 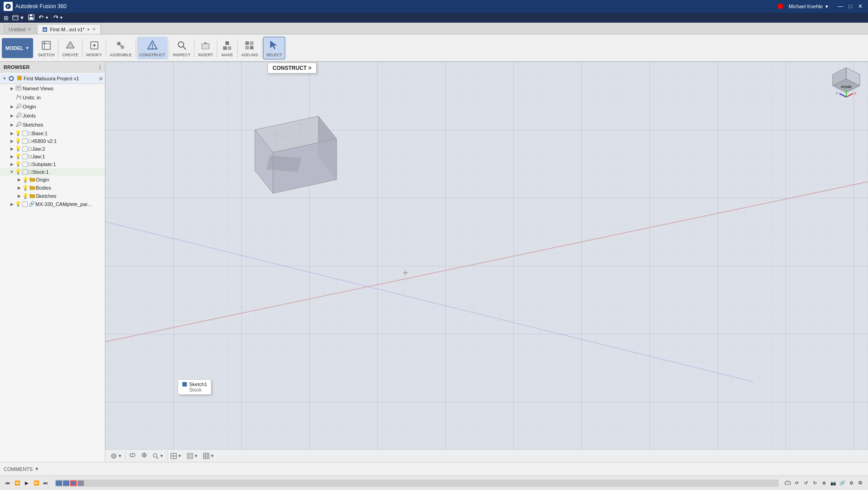 I want to click on zoom-btn: ▼, so click(x=158, y=456).